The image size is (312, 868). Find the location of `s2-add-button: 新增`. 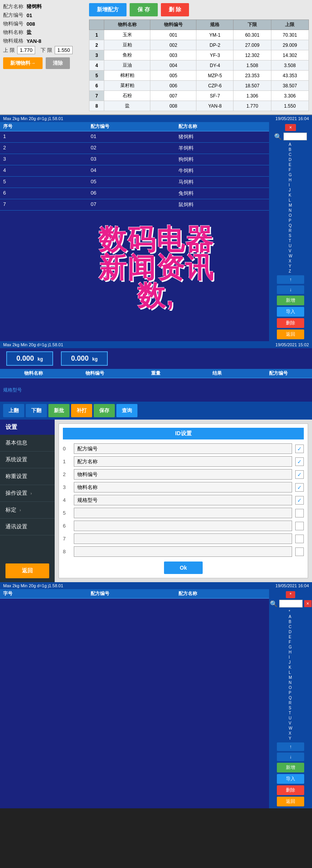

s2-add-button: 新增 is located at coordinates (291, 300).